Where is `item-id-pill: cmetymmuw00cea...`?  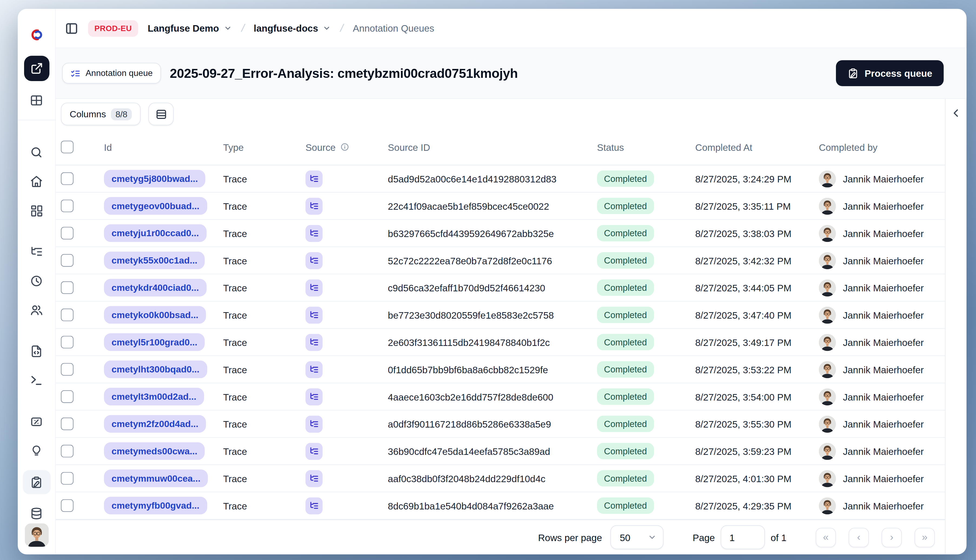
item-id-pill: cmetymmuw00cea... is located at coordinates (156, 478).